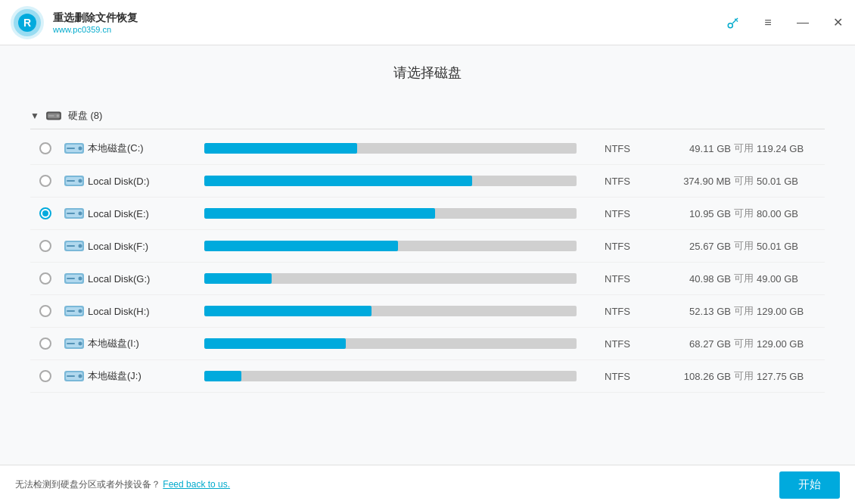 Image resolution: width=855 pixels, height=504 pixels. I want to click on close-button: ✕, so click(838, 23).